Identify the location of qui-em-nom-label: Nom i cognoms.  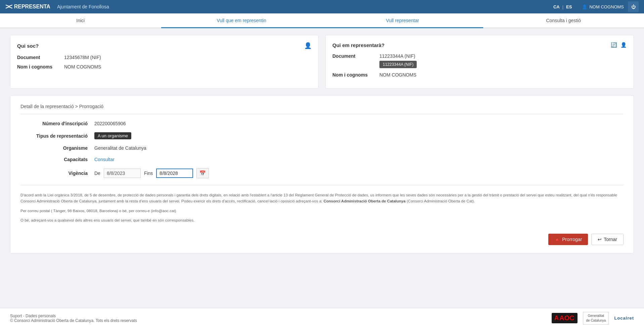
(356, 75).